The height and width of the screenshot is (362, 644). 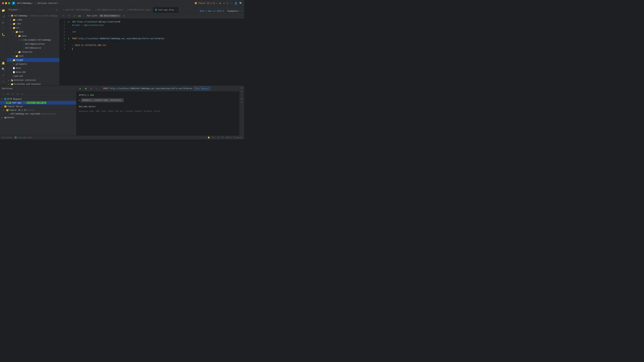 I want to click on run-gutter-6: ▶, so click(x=70, y=38).